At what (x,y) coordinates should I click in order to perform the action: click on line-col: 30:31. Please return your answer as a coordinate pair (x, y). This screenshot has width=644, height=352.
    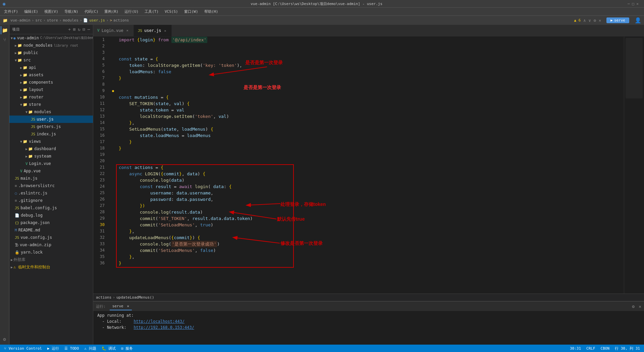
    Looking at the image, I should click on (576, 349).